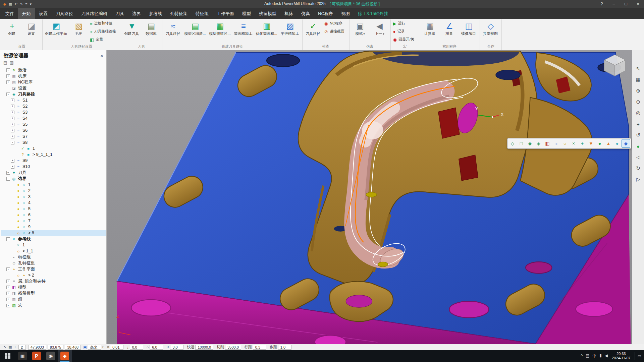  Describe the element at coordinates (405, 40) in the screenshot. I see `ribbon-button: ◉ 回显开/关` at that location.